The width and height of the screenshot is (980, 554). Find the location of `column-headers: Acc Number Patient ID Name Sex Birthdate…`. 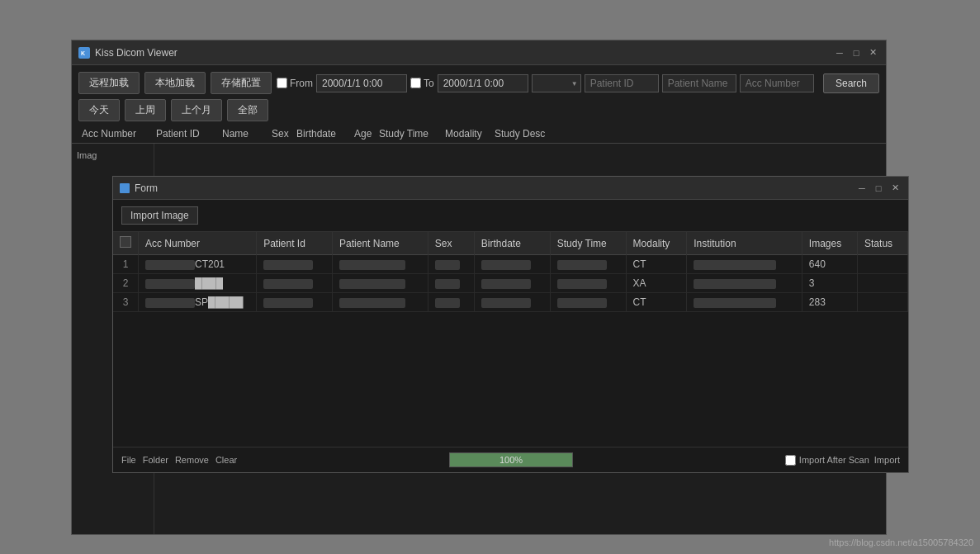

column-headers: Acc Number Patient ID Name Sex Birthdate… is located at coordinates (479, 134).